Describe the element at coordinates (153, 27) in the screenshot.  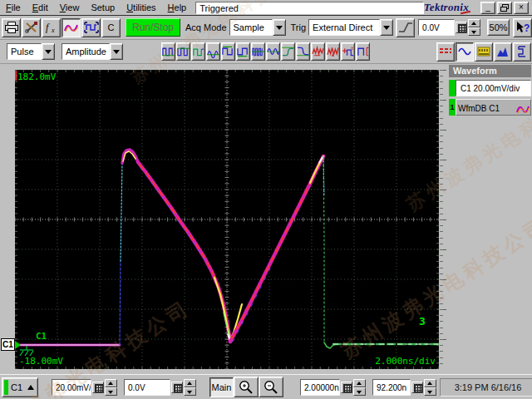
I see `run-stop-button: Run/Stop` at that location.